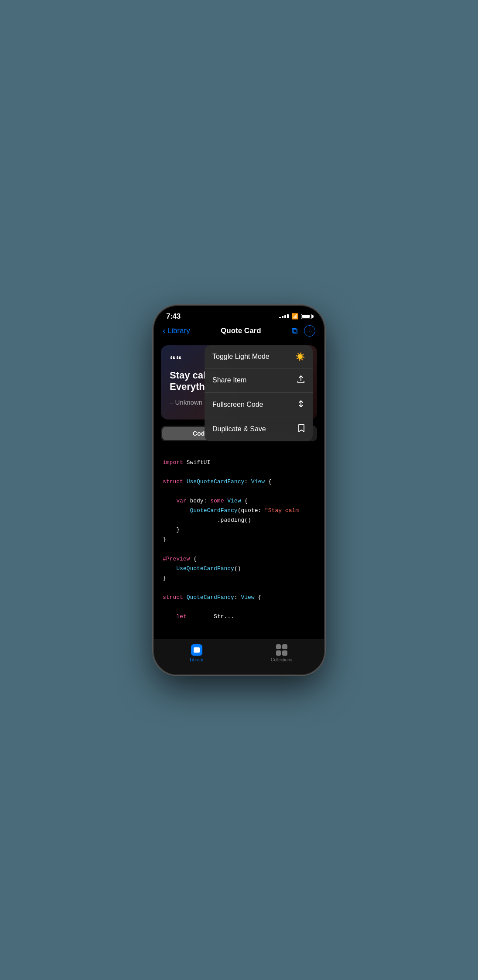 This screenshot has width=478, height=980. What do you see at coordinates (301, 430) in the screenshot?
I see `bookmark-icon` at bounding box center [301, 430].